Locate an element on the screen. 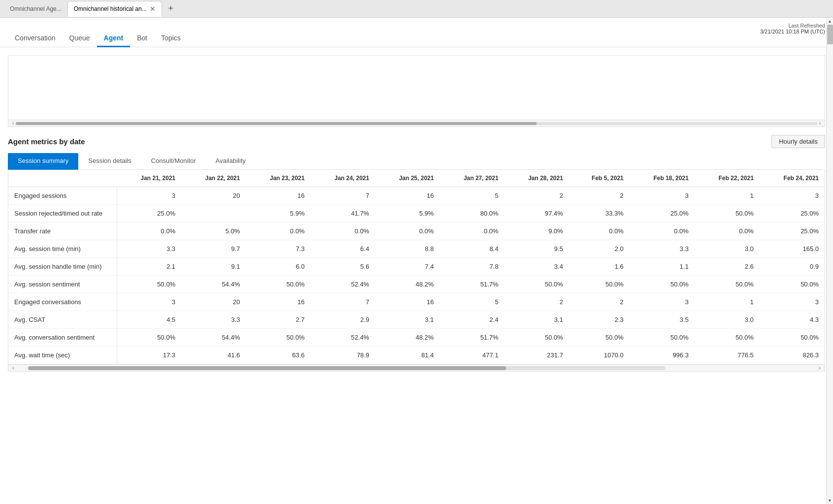  metric-value: 3.0 is located at coordinates (727, 249).